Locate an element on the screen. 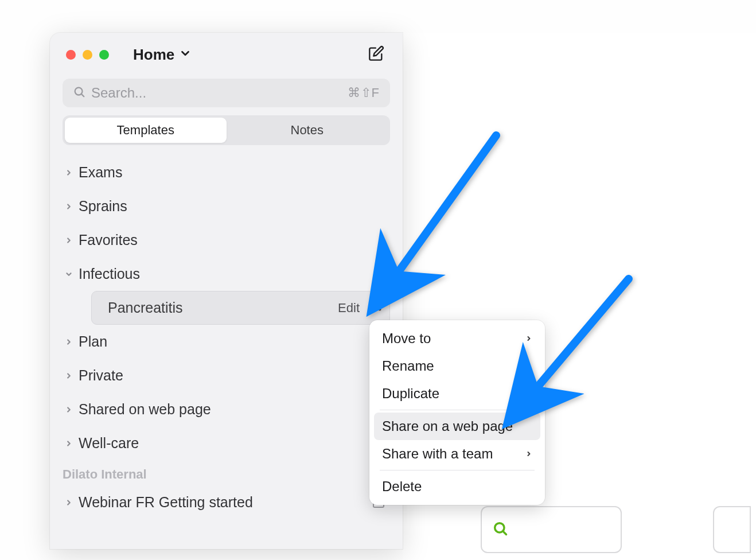 The width and height of the screenshot is (756, 560). tree-item-label: Shared on web page is located at coordinates (145, 410).